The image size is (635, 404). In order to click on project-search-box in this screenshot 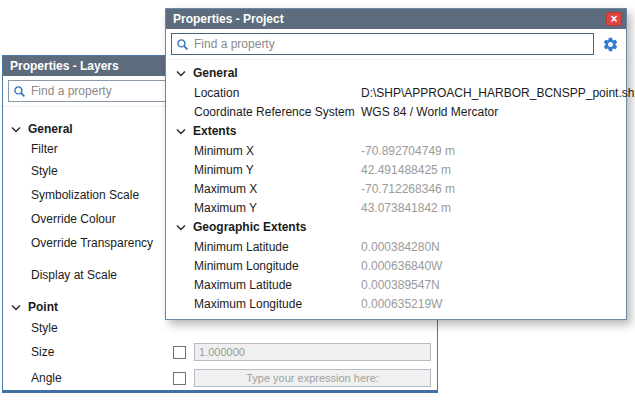, I will do `click(382, 44)`.